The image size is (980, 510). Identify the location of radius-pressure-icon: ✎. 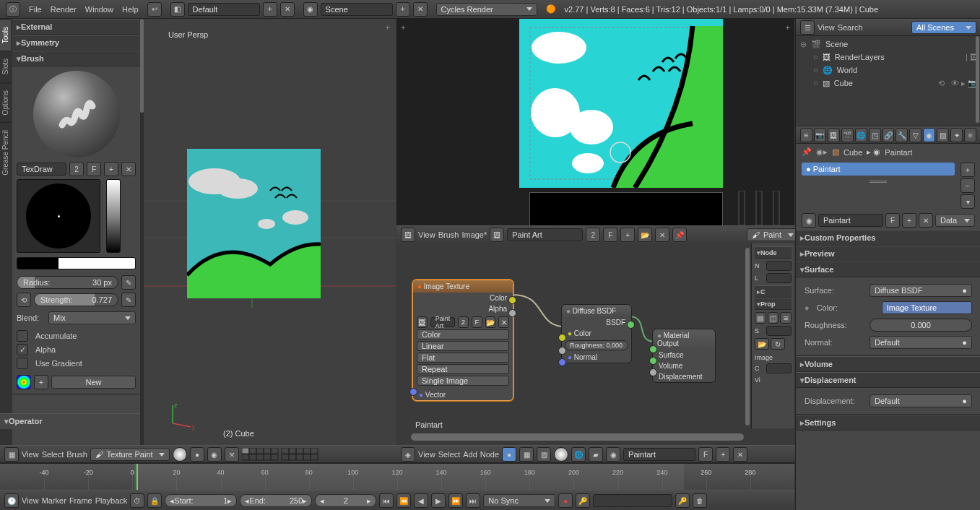
(129, 282).